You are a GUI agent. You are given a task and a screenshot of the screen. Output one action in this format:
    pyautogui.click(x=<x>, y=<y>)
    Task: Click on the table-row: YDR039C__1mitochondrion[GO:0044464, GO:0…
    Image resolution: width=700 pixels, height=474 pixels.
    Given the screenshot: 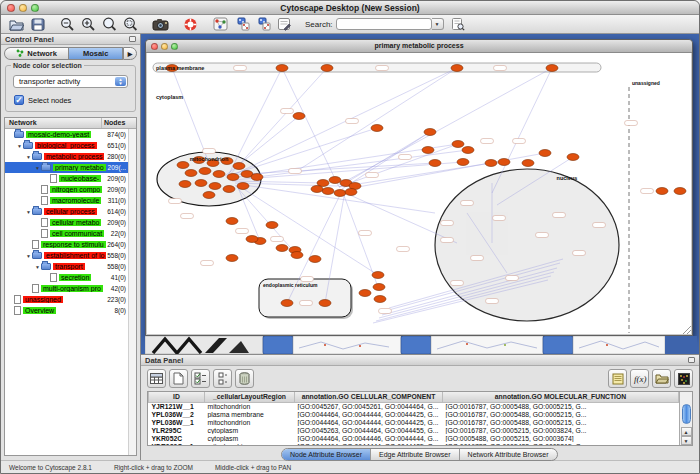 What is the action you would take?
    pyautogui.click(x=414, y=444)
    